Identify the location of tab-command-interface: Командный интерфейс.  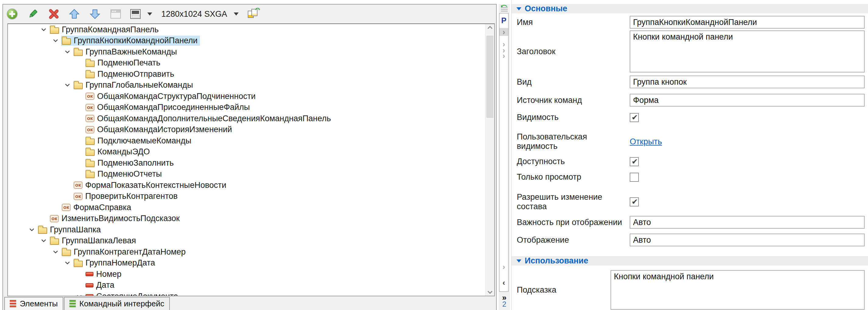
(117, 304).